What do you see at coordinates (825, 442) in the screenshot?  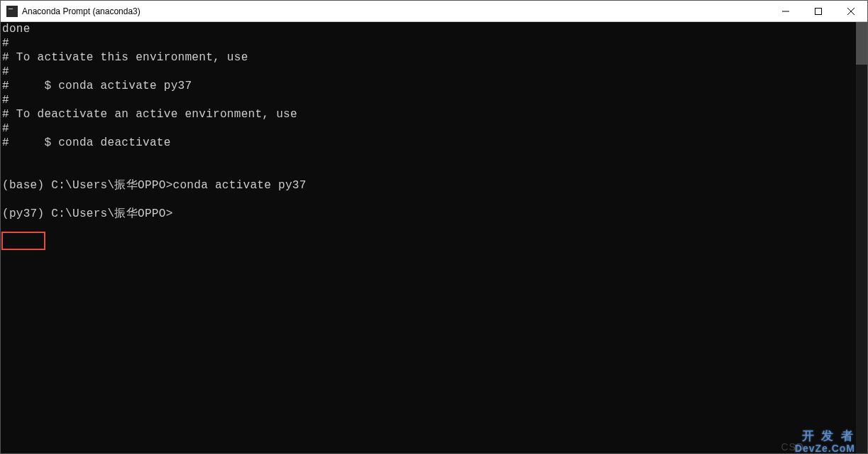 I see `watermark: 开 发 者 DevZe.CoM` at bounding box center [825, 442].